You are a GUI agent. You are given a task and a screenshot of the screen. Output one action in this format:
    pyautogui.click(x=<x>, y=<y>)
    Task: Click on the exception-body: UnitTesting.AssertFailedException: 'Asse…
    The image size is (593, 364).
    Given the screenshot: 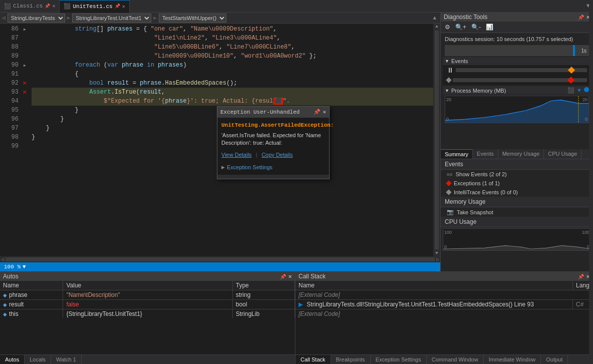 What is the action you would take?
    pyautogui.click(x=273, y=146)
    